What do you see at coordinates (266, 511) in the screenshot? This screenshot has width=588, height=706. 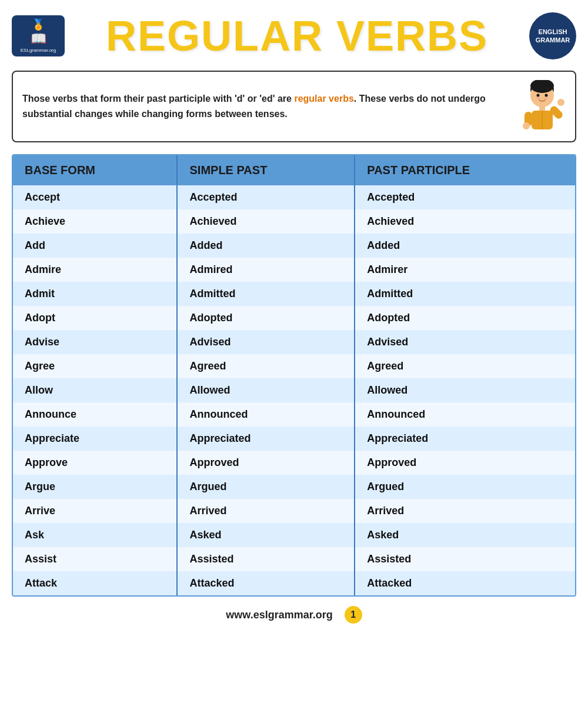 I see `simple-past-cell: Arrived` at bounding box center [266, 511].